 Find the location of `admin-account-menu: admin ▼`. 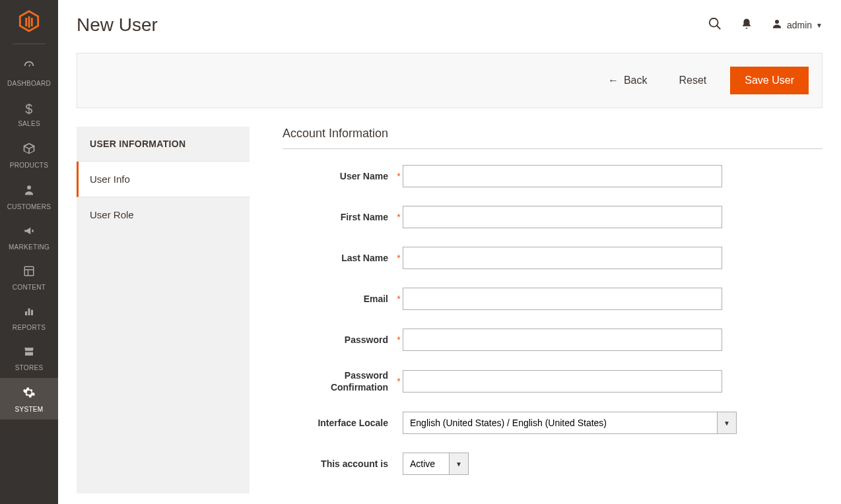

admin-account-menu: admin ▼ is located at coordinates (797, 25).